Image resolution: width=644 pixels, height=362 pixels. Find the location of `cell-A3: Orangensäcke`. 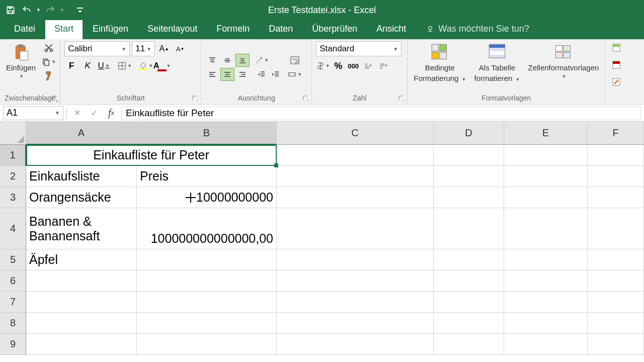

cell-A3: Orangensäcke is located at coordinates (82, 198).